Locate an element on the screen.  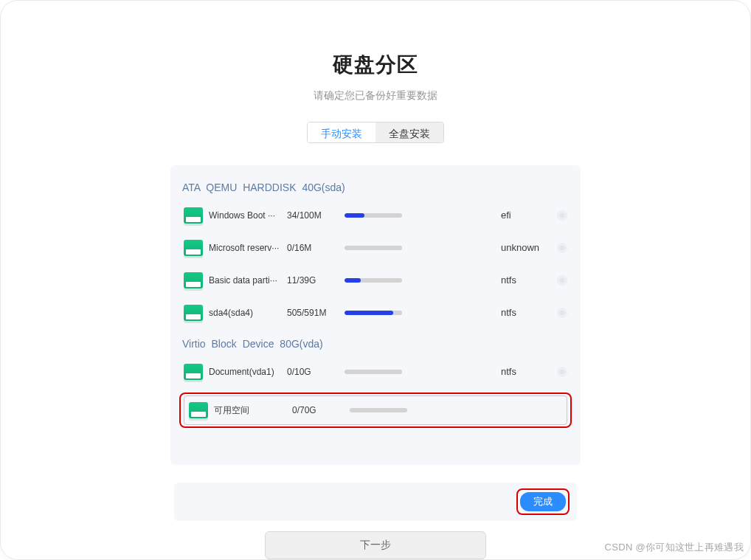
disk-group-title: Virtio Block Device 80G(vda) is located at coordinates (376, 344).